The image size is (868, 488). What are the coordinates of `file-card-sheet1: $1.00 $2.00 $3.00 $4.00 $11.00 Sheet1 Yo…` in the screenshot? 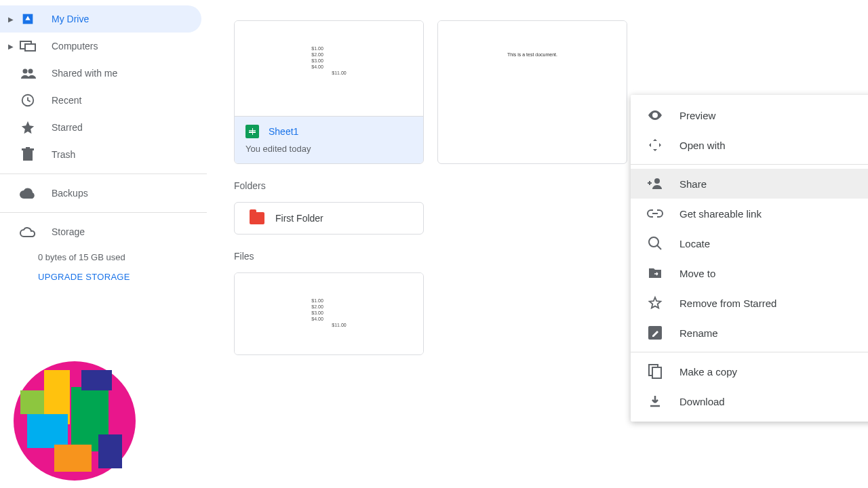 It's located at (329, 92).